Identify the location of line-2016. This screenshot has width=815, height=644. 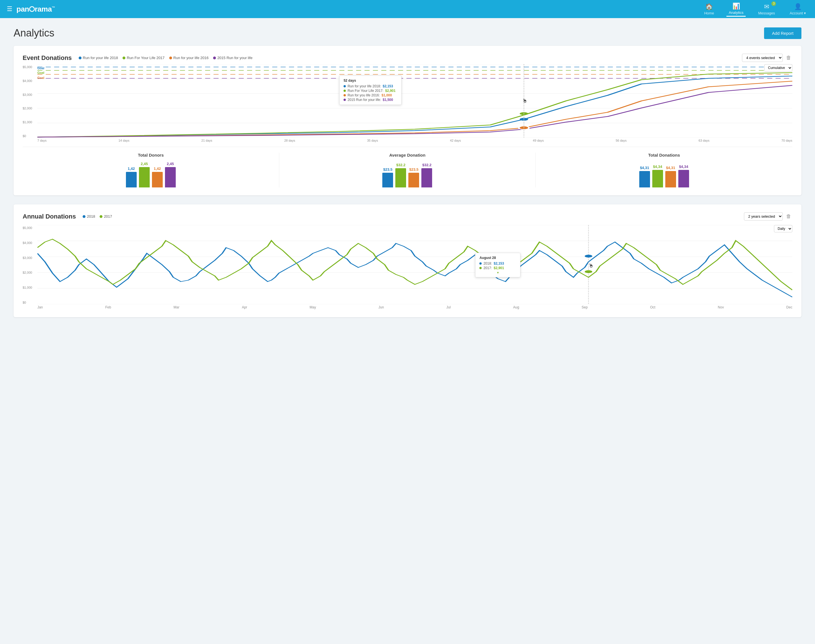
(415, 109).